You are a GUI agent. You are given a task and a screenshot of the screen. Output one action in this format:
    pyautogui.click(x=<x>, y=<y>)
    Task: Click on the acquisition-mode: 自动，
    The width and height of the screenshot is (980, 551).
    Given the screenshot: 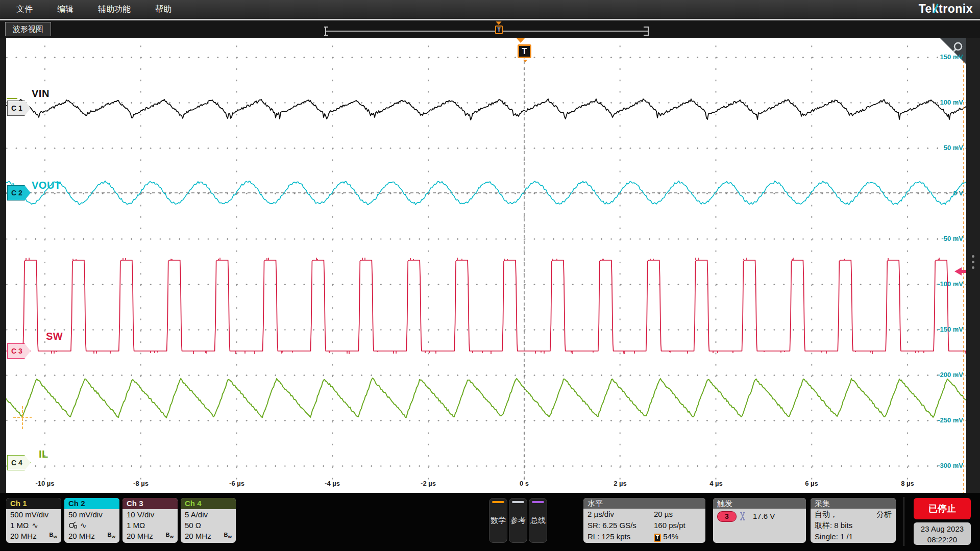 What is the action you would take?
    pyautogui.click(x=826, y=514)
    